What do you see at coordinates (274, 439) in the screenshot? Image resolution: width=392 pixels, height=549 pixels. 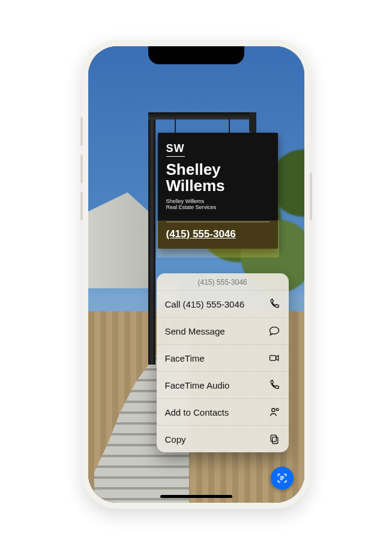 I see `copy-icon` at bounding box center [274, 439].